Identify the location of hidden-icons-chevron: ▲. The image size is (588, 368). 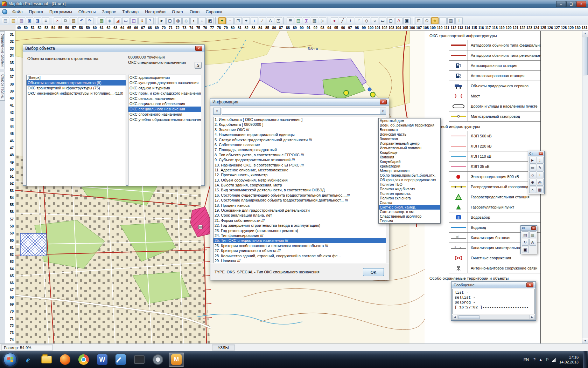
(540, 360).